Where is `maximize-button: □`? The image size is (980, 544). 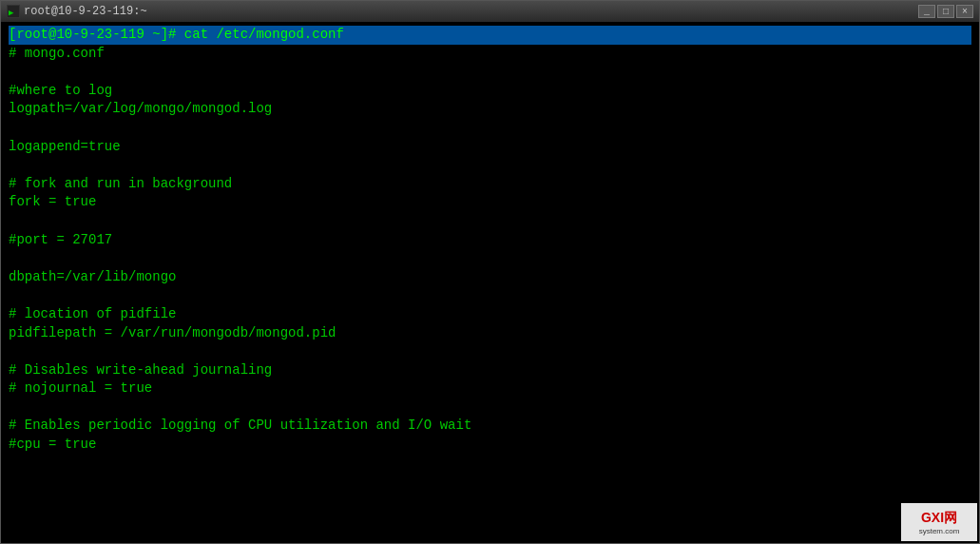 maximize-button: □ is located at coordinates (946, 11).